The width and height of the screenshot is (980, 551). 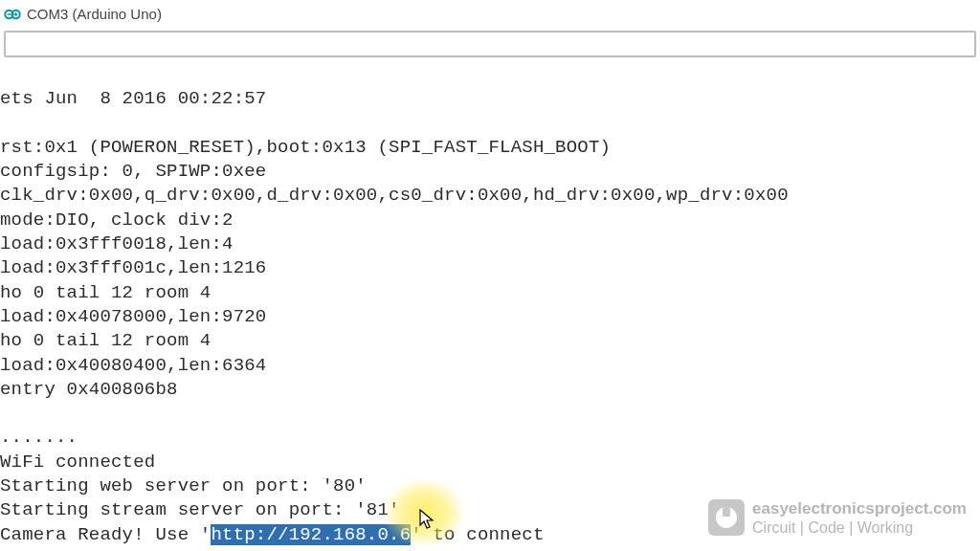 What do you see at coordinates (133, 365) in the screenshot?
I see `output-line: load:0x40080400,len:6364` at bounding box center [133, 365].